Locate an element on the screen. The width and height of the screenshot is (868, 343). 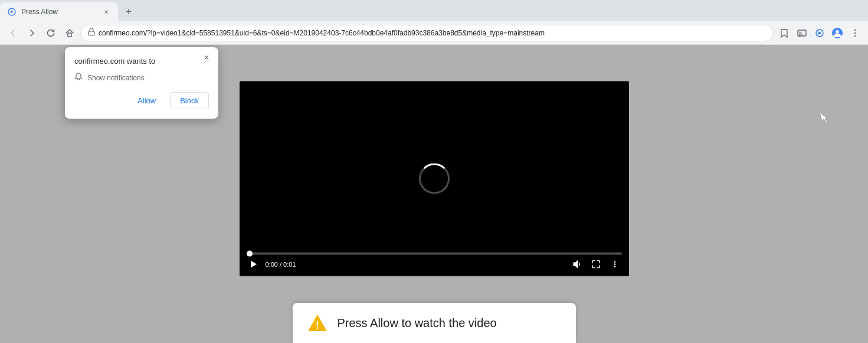
fullscreen-button is located at coordinates (596, 264).